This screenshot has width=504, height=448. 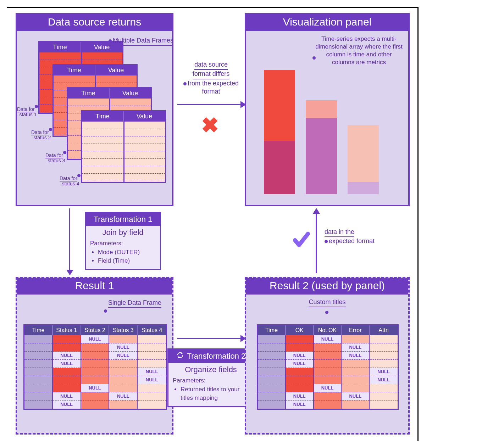 I want to click on cycle-icon, so click(x=180, y=356).